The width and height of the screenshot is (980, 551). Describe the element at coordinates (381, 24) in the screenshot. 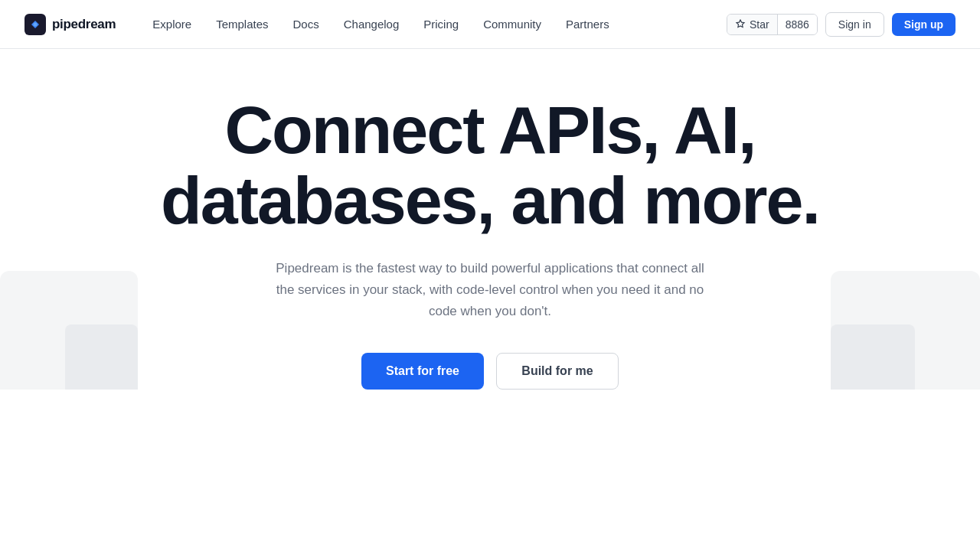

I see `nav-links: Explore Templates Docs Changelog Pricing…` at that location.